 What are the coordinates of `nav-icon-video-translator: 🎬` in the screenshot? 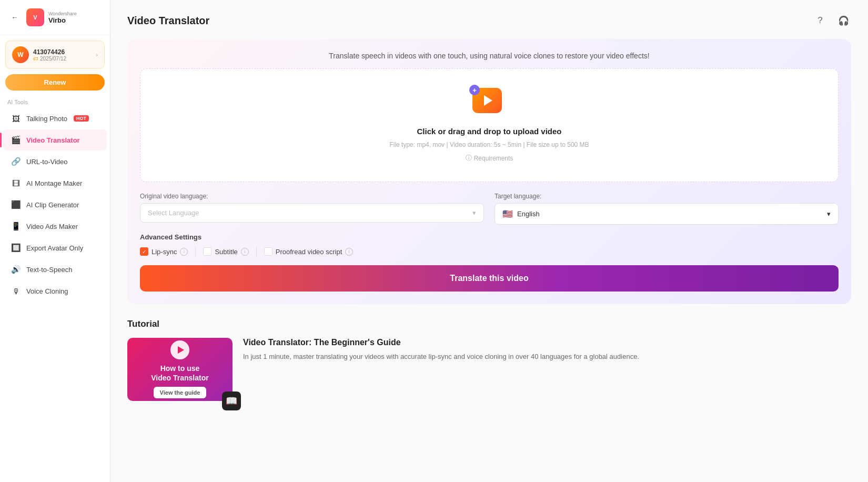 It's located at (16, 140).